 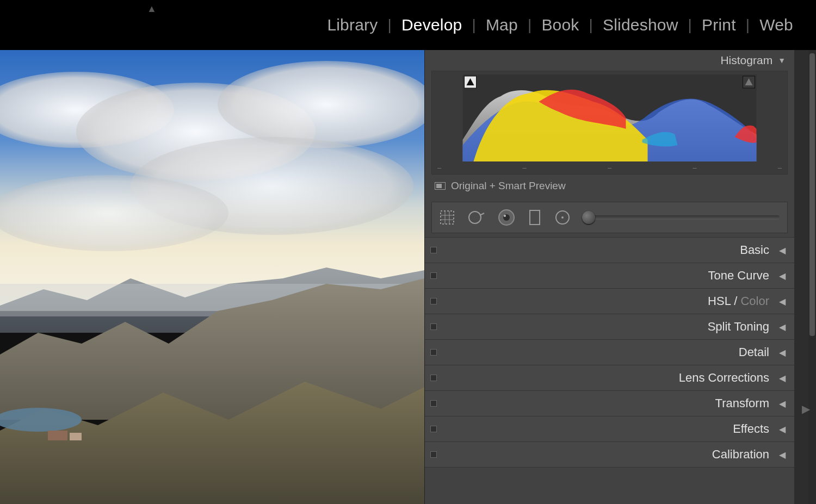 What do you see at coordinates (812, 195) in the screenshot?
I see `scrollbar-thumb` at bounding box center [812, 195].